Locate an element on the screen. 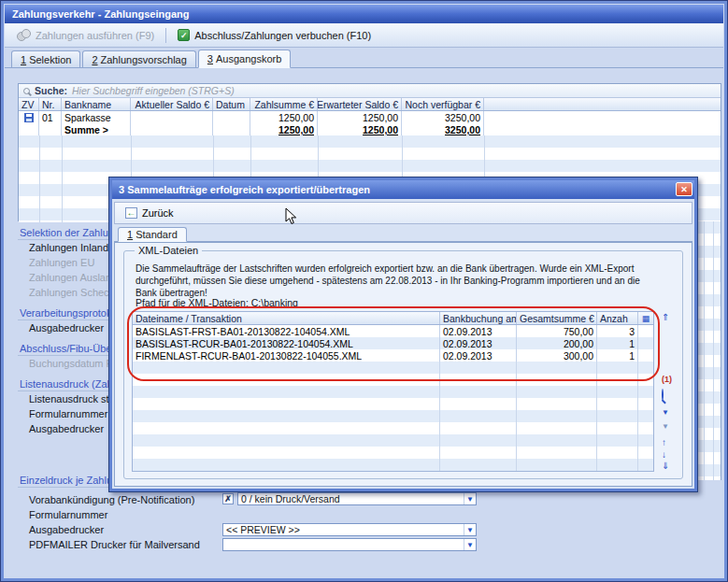  column-header-filler is located at coordinates (602, 105).